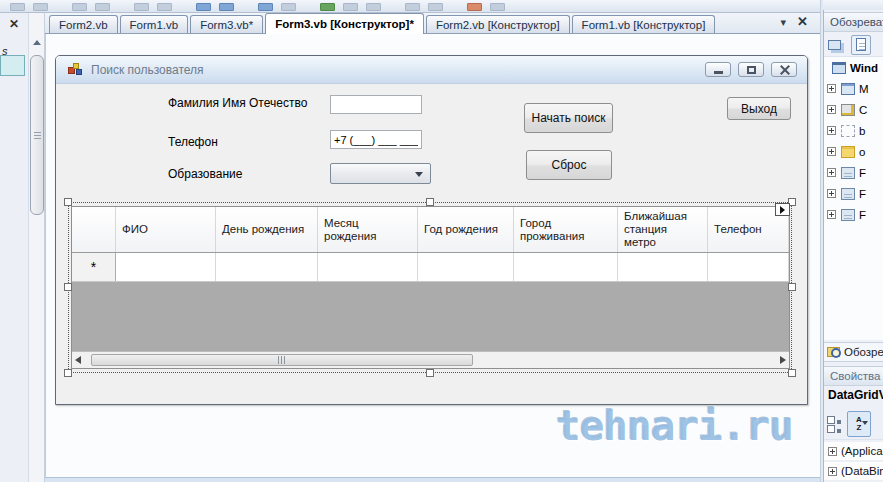 Image resolution: width=883 pixels, height=482 pixels. What do you see at coordinates (854, 130) in the screenshot?
I see `tree-item-bin: b` at bounding box center [854, 130].